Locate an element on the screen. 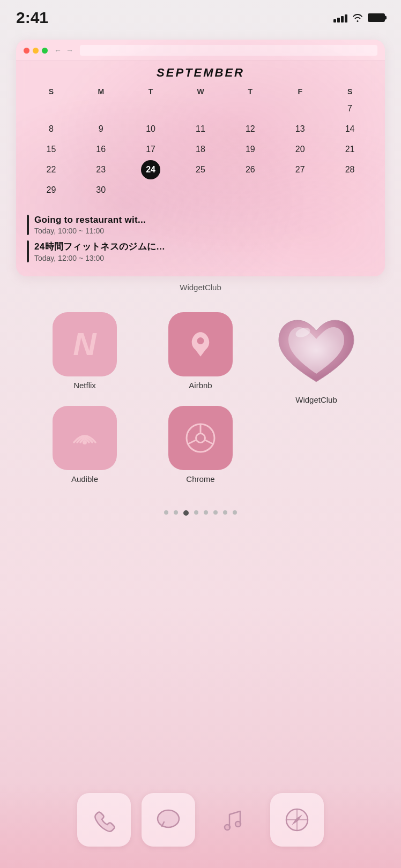 Image resolution: width=401 pixels, height=868 pixels. cal-day-11: 11 is located at coordinates (200, 129).